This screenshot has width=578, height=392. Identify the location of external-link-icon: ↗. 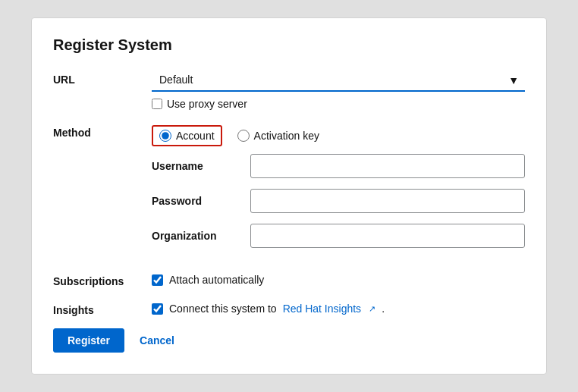
(372, 309).